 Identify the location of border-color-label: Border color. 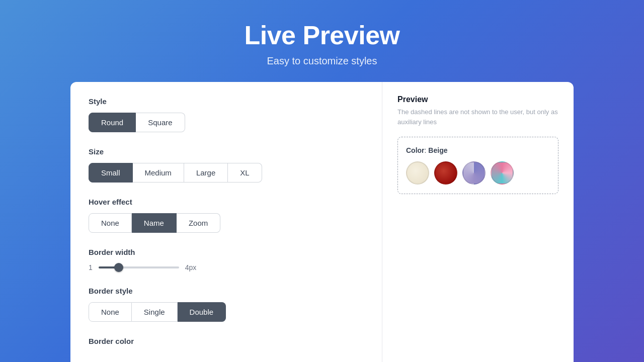
(226, 341).